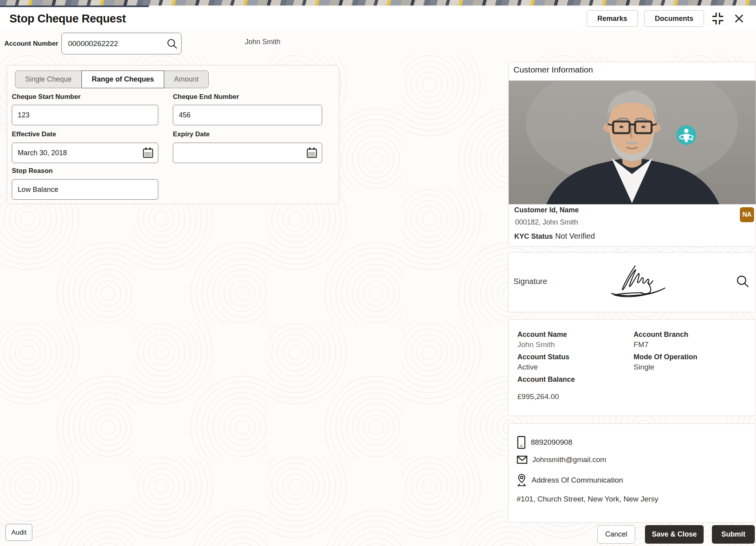 Image resolution: width=756 pixels, height=546 pixels. Describe the element at coordinates (552, 442) in the screenshot. I see `phone-number: 8892090908` at that location.